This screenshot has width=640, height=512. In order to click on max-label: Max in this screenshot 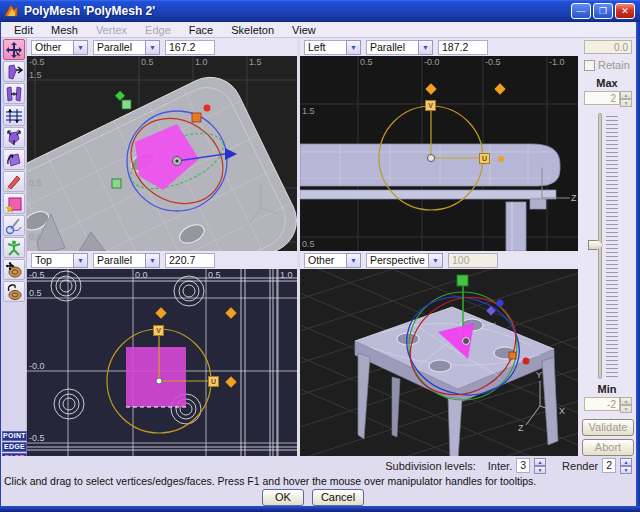, I will do `click(607, 83)`.